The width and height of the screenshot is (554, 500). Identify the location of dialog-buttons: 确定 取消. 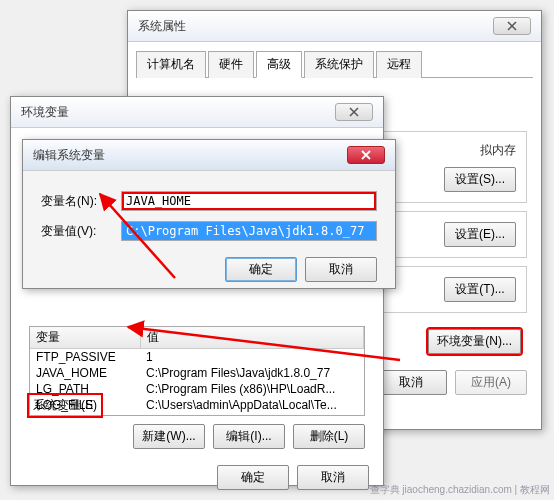
(197, 478).